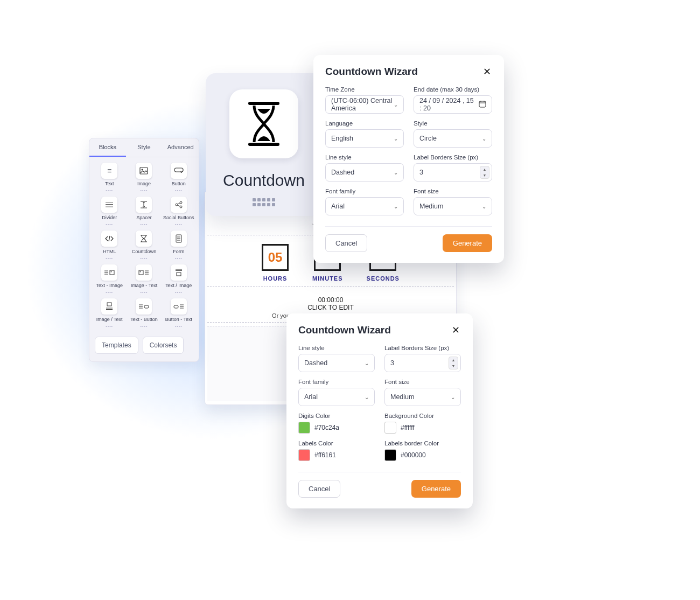  What do you see at coordinates (179, 239) in the screenshot?
I see `form-icon` at bounding box center [179, 239].